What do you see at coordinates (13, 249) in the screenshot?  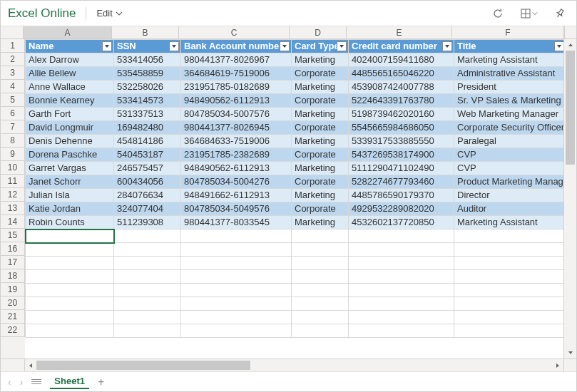 I see `row-header-16: 16` at bounding box center [13, 249].